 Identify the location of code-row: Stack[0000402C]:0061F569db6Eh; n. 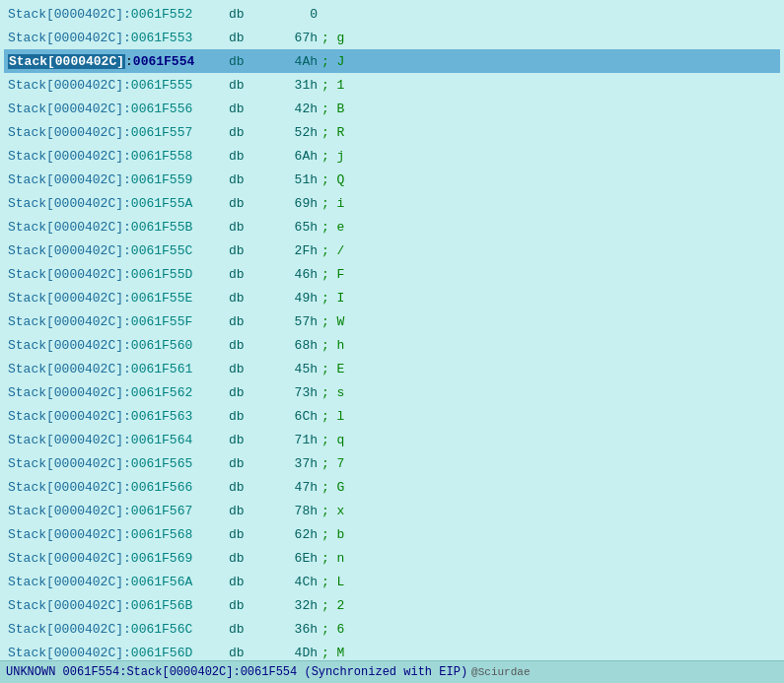
(392, 558).